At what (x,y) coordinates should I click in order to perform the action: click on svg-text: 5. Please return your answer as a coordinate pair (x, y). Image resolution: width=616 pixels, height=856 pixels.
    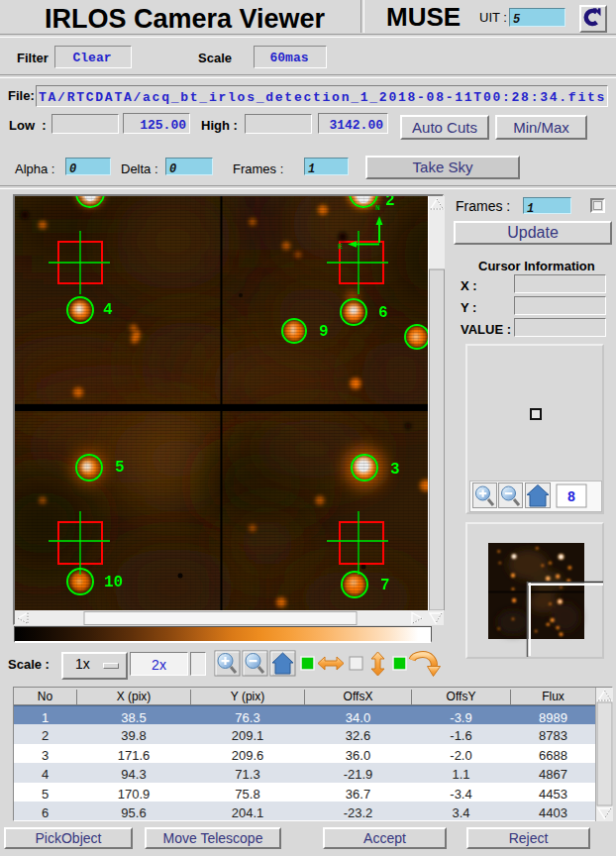
    Looking at the image, I should click on (120, 468).